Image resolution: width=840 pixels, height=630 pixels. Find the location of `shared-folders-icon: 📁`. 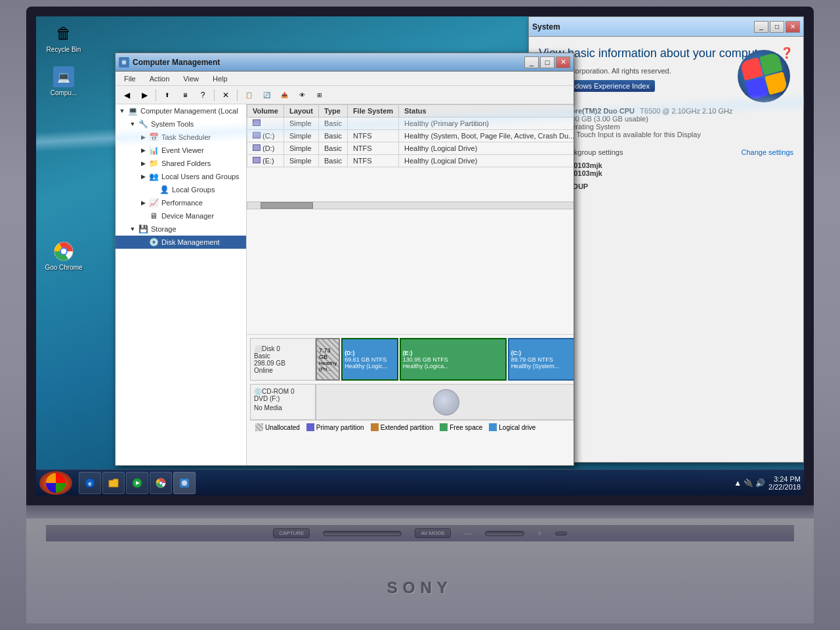

shared-folders-icon: 📁 is located at coordinates (154, 163).